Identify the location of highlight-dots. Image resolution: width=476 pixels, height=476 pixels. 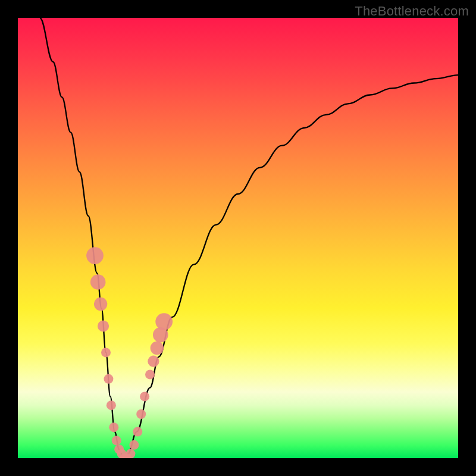
(130, 352).